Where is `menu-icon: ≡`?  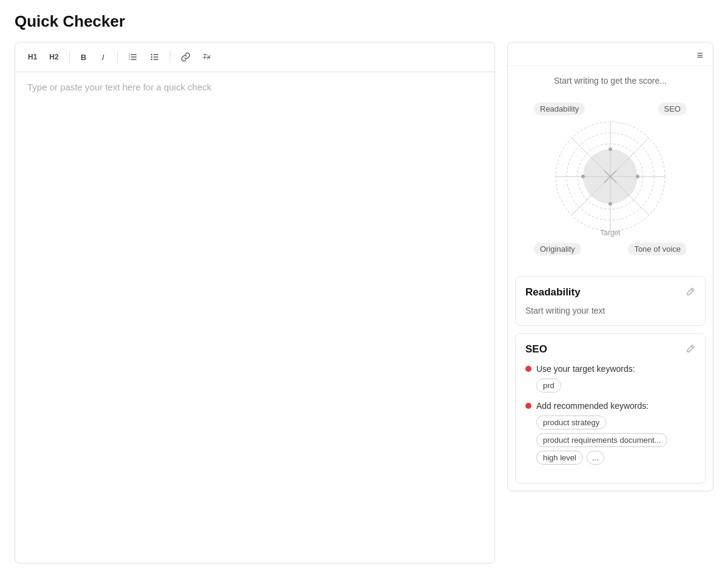 menu-icon: ≡ is located at coordinates (700, 55).